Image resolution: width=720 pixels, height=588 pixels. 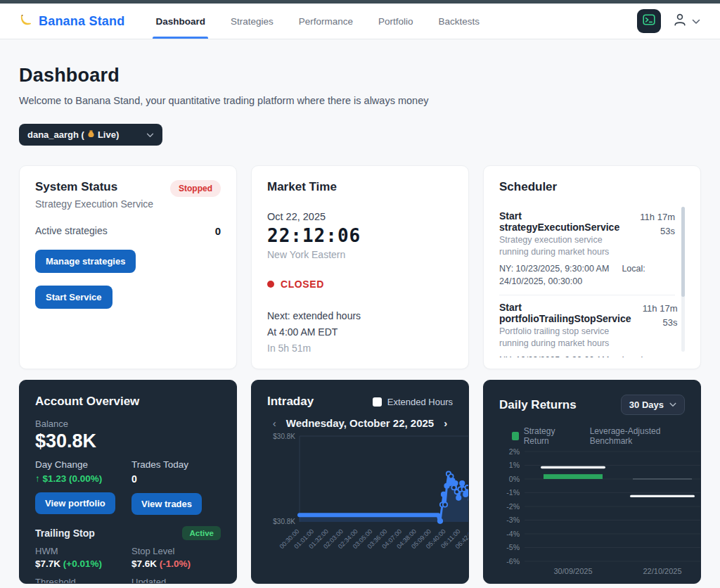 I want to click on manage-strategies-button: Manage strategies, so click(x=86, y=262).